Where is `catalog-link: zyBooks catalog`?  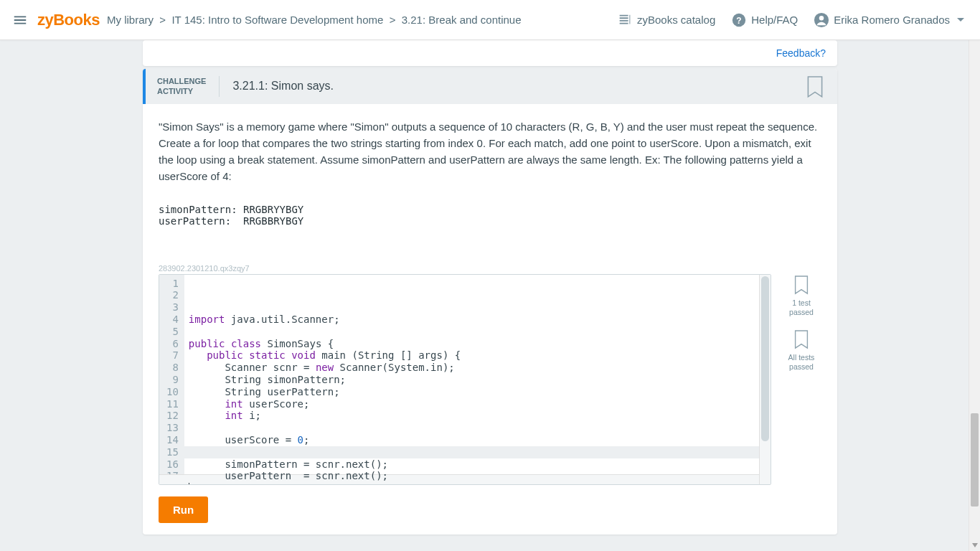
catalog-link: zyBooks catalog is located at coordinates (666, 20).